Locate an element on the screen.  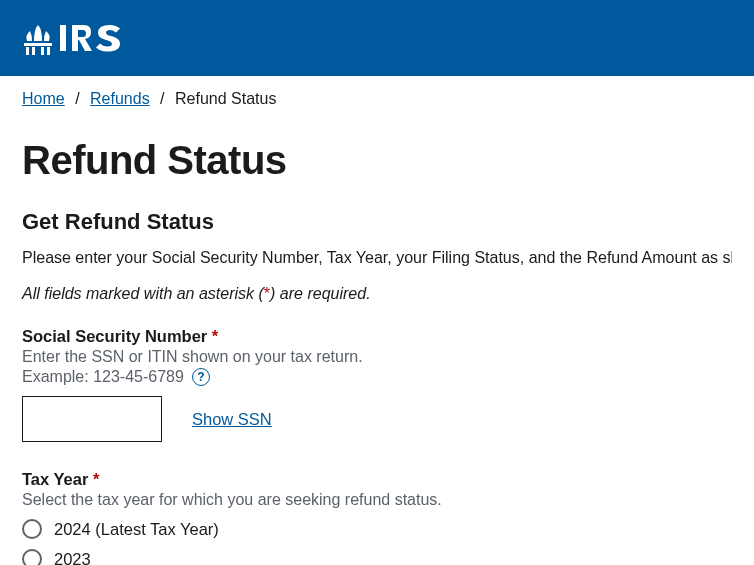
irs-eagle-icon is located at coordinates (38, 38).